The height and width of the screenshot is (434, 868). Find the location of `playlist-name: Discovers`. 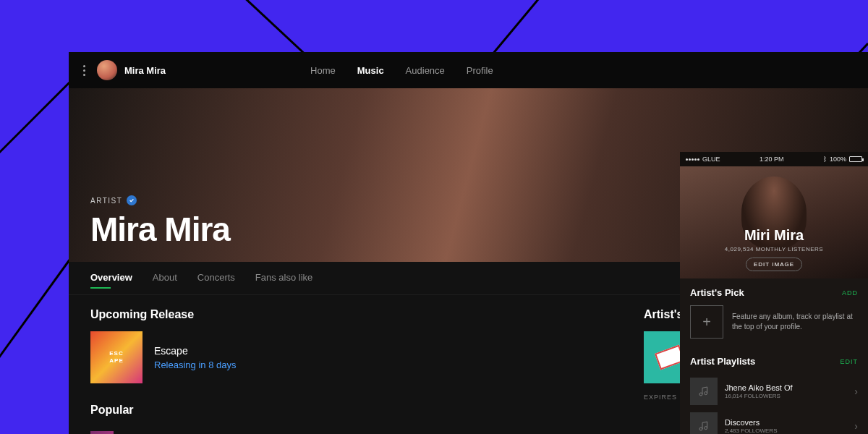

playlist-name: Discovers is located at coordinates (786, 422).